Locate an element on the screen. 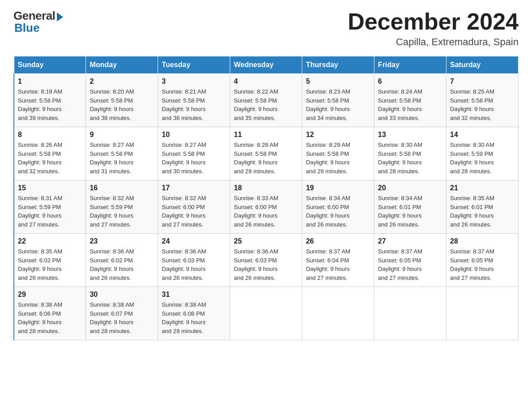 The height and width of the screenshot is (411, 532). calendar-cell: 6Sunrise: 8:24 AMSunset: 5:58 PMDaylight… is located at coordinates (410, 100).